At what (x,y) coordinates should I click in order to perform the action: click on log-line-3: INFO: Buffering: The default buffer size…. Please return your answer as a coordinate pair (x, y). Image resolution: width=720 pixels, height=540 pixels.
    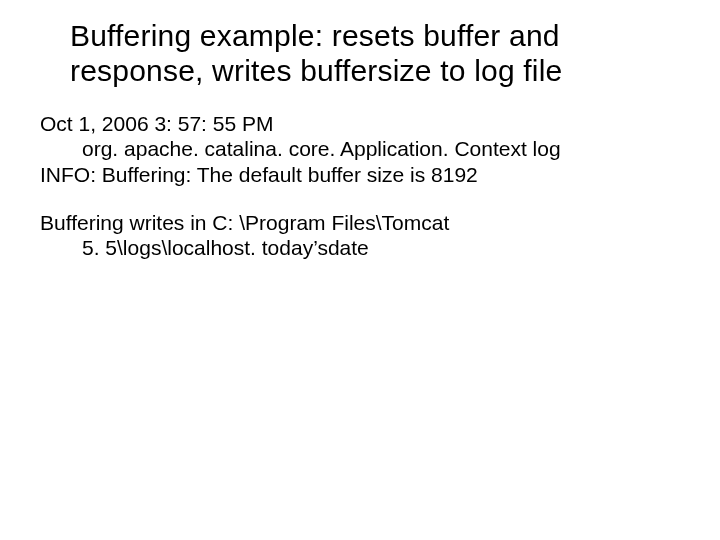
    Looking at the image, I should click on (360, 175).